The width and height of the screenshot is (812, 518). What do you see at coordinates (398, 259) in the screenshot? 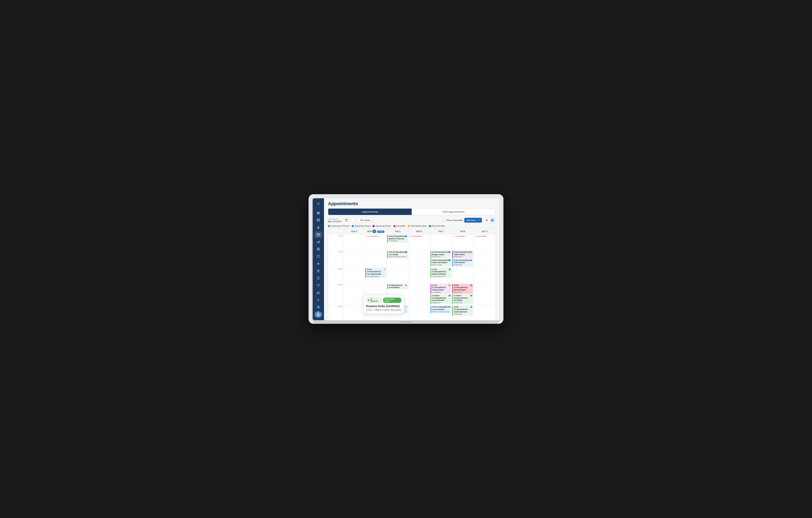
I see `cell-tue-9am: 9:00-10:00am(60min) Lee Chang Degree Pro…` at bounding box center [398, 259].